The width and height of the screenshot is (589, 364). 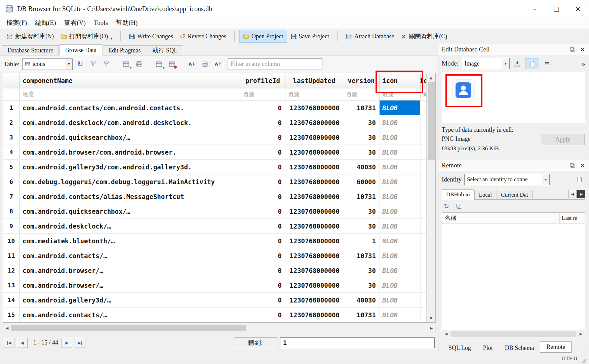 What do you see at coordinates (547, 64) in the screenshot?
I see `word-wrap-button: ≡` at bounding box center [547, 64].